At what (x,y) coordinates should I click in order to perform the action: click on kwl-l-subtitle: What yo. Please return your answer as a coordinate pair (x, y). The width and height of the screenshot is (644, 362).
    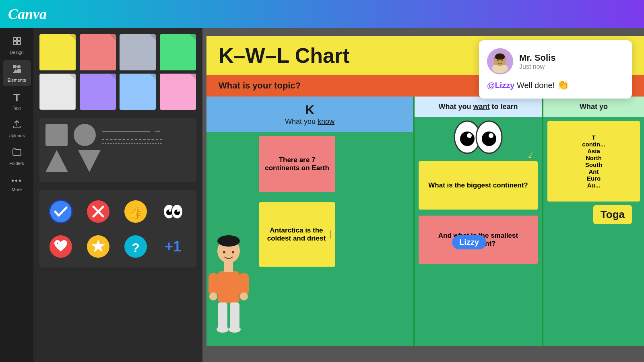
    Looking at the image, I should click on (594, 107).